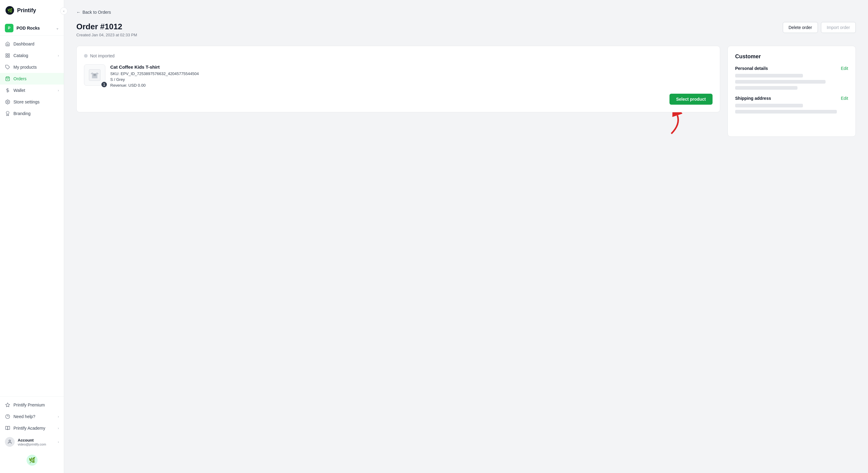 The width and height of the screenshot is (868, 473). I want to click on account-name: Account, so click(36, 440).